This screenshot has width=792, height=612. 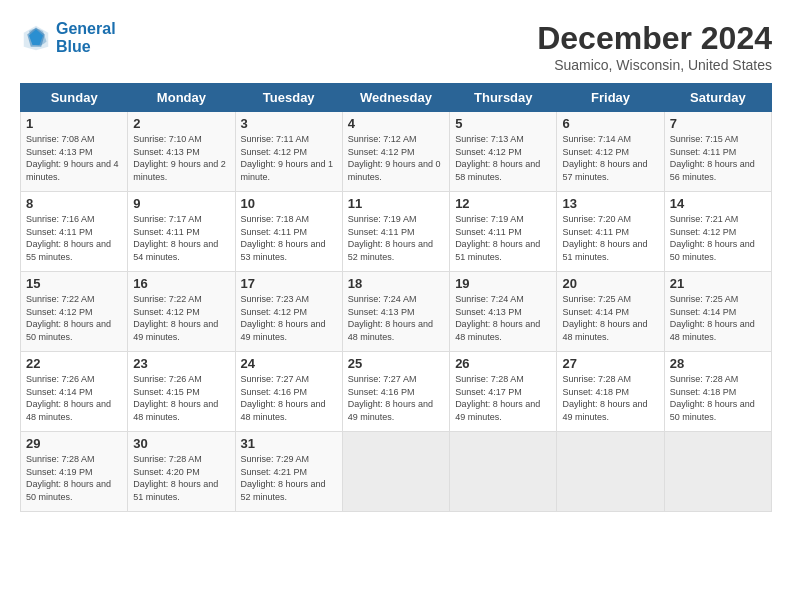 I want to click on calendar-cell: 18 Sunrise: 7:24 AMSunset: 4:13 PMDaylig…, so click(x=396, y=312).